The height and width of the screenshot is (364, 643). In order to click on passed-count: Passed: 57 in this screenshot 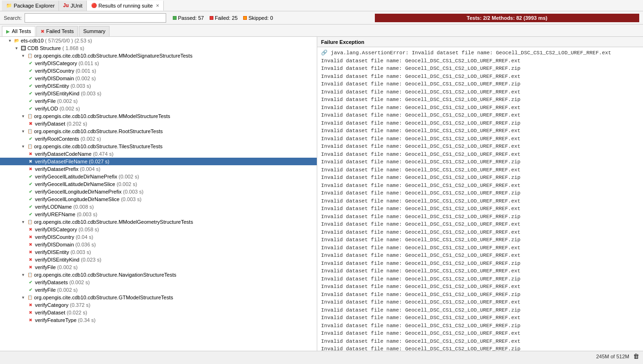, I will do `click(191, 18)`.